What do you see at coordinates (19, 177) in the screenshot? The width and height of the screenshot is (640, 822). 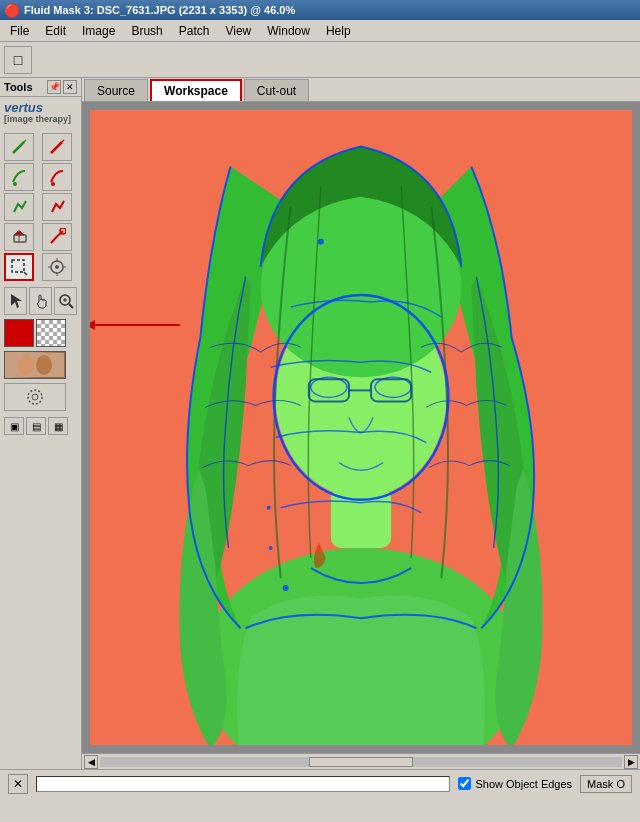 I see `tool-brush-keep2` at bounding box center [19, 177].